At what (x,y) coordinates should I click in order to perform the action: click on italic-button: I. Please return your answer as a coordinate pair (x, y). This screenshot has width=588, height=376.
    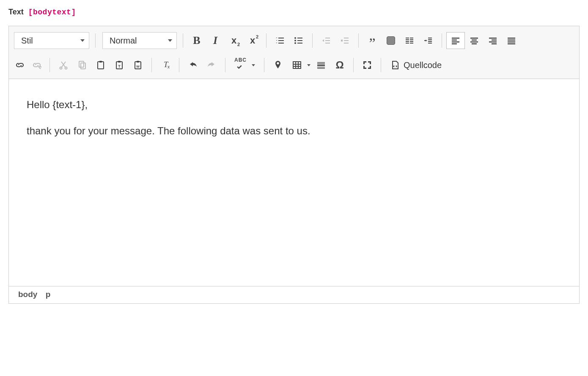
    Looking at the image, I should click on (215, 41).